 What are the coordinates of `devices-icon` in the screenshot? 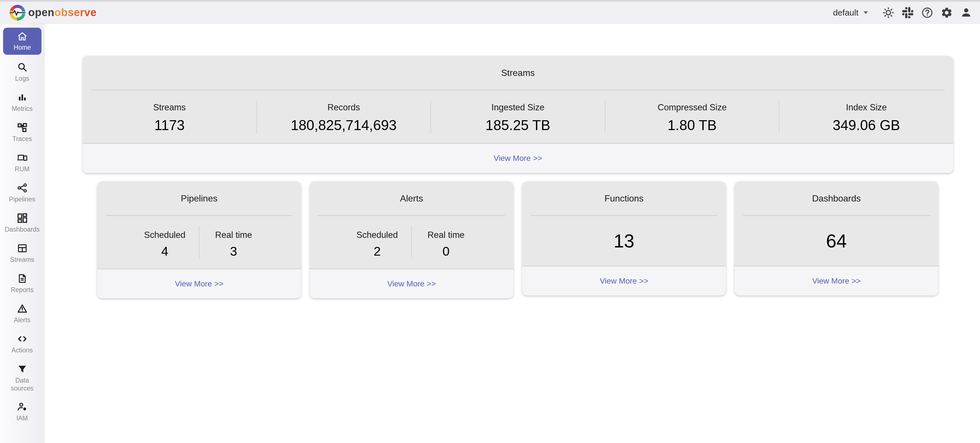 It's located at (22, 158).